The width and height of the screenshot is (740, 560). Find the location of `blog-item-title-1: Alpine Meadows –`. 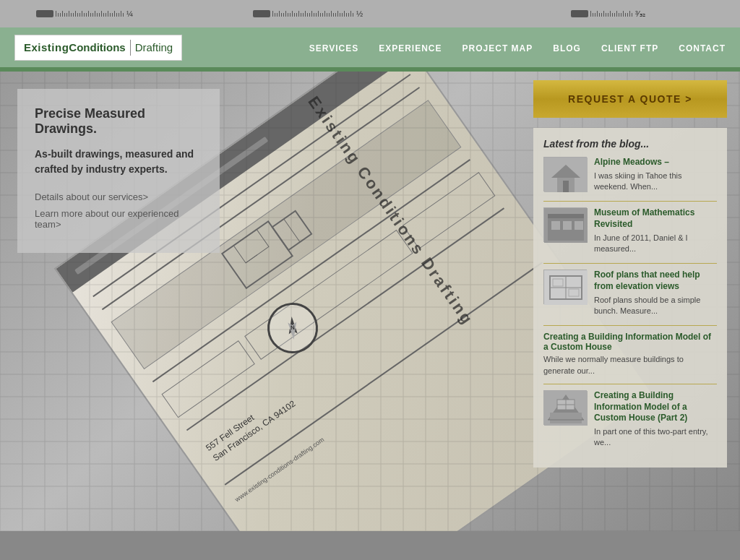

blog-item-title-1: Alpine Meadows – is located at coordinates (655, 163).